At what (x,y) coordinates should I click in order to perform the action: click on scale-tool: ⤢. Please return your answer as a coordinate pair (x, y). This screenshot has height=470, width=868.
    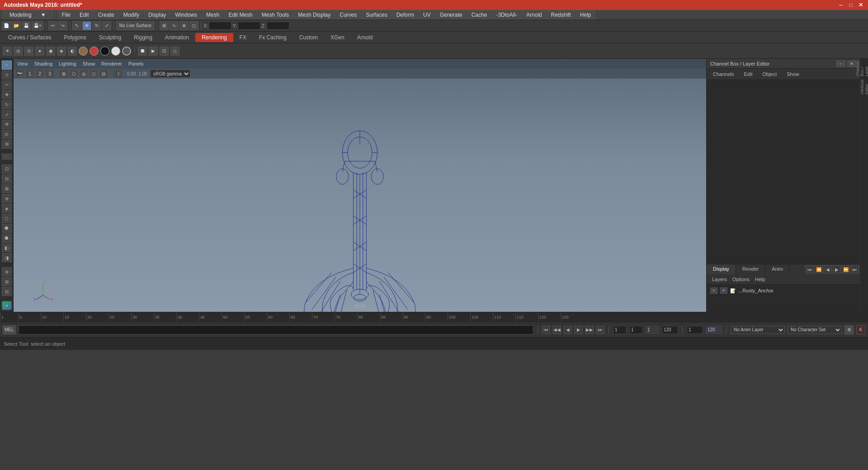
    Looking at the image, I should click on (107, 26).